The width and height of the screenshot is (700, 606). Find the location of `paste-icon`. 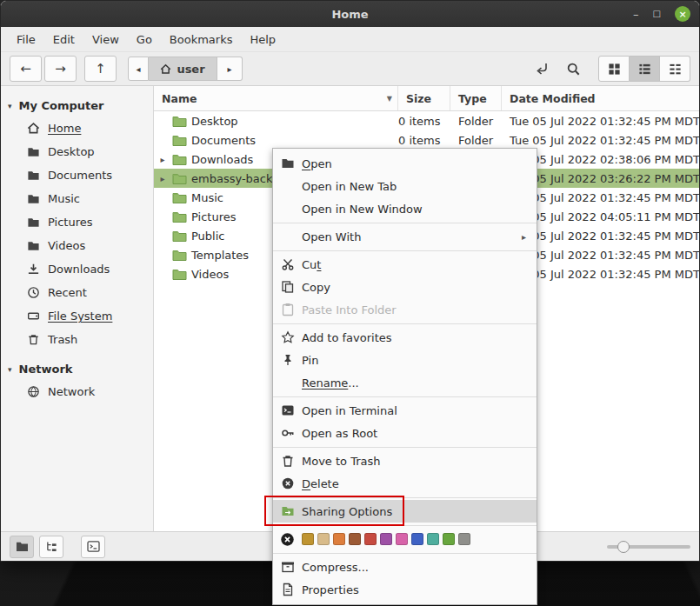

paste-icon is located at coordinates (287, 310).